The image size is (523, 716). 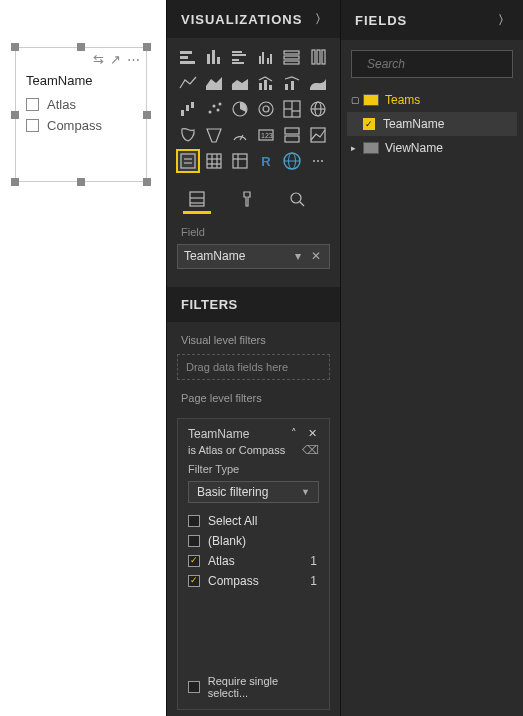 What do you see at coordinates (240, 135) in the screenshot?
I see `gauge-chart-icon` at bounding box center [240, 135].